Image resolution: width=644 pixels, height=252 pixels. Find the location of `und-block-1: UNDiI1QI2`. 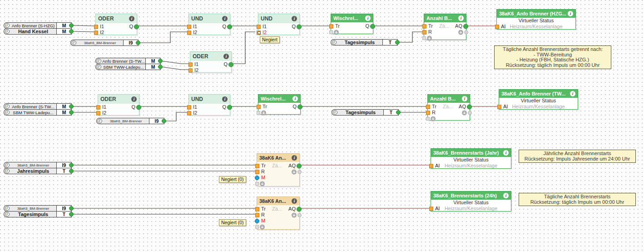

und-block-1: UNDiI1QI2 is located at coordinates (209, 25).